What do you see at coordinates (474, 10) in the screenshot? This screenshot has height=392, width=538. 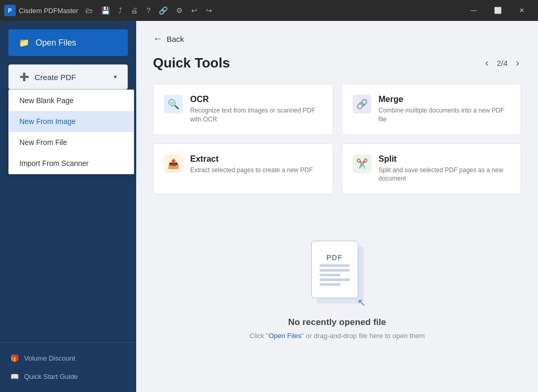 I see `minimize-button: —` at bounding box center [474, 10].